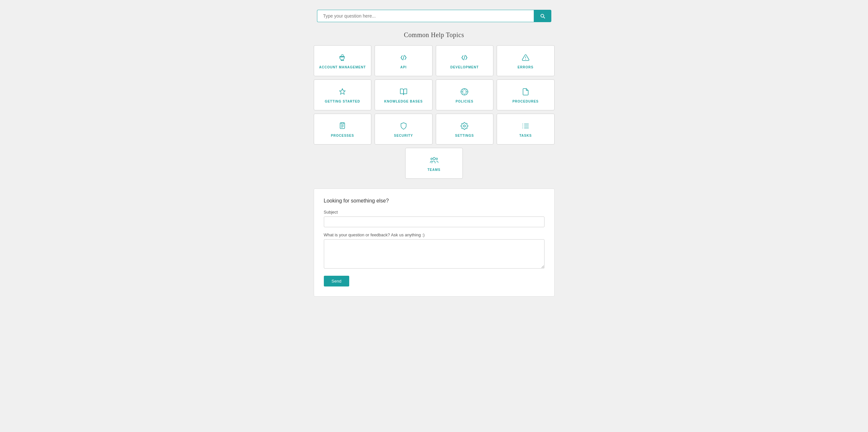  I want to click on procedures-icon, so click(526, 92).